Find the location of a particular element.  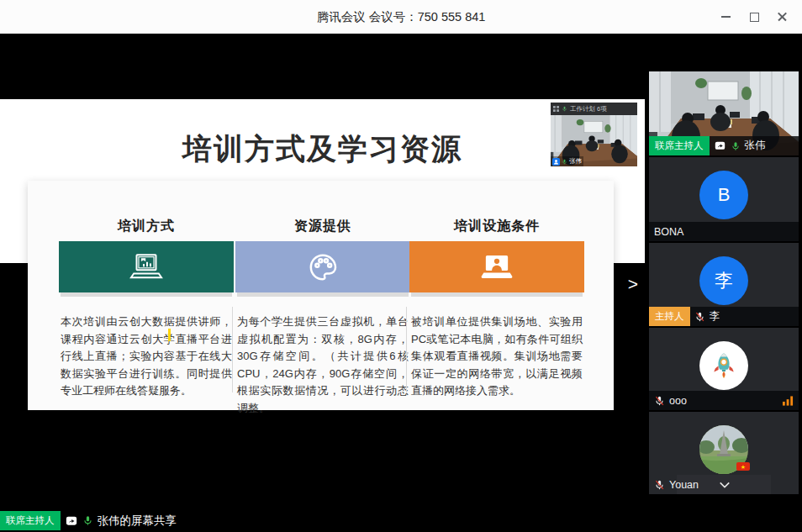

floating-video-window: 工作计划 6项 is located at coordinates (594, 134).